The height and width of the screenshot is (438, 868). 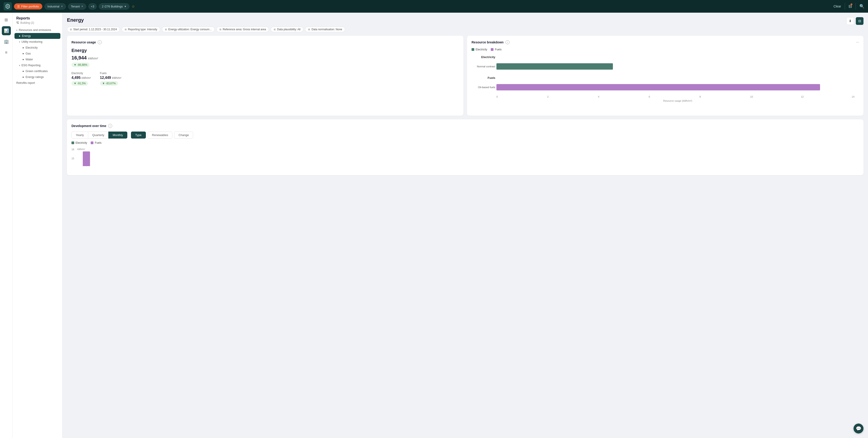 What do you see at coordinates (82, 6) in the screenshot?
I see `close-tenant-icon: ✕` at bounding box center [82, 6].